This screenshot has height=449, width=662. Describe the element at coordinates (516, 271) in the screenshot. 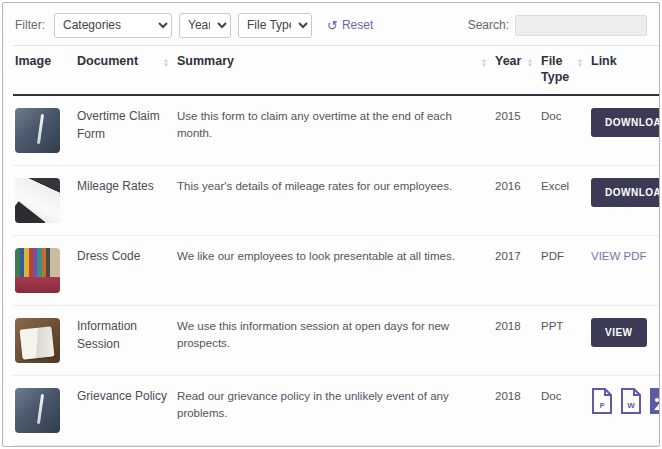

I see `document-year: 2017` at that location.